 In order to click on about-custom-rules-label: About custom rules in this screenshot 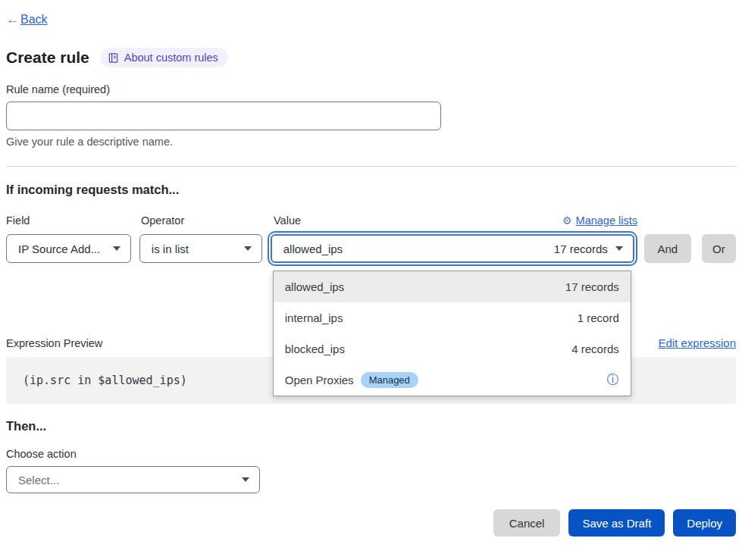, I will do `click(171, 58)`.